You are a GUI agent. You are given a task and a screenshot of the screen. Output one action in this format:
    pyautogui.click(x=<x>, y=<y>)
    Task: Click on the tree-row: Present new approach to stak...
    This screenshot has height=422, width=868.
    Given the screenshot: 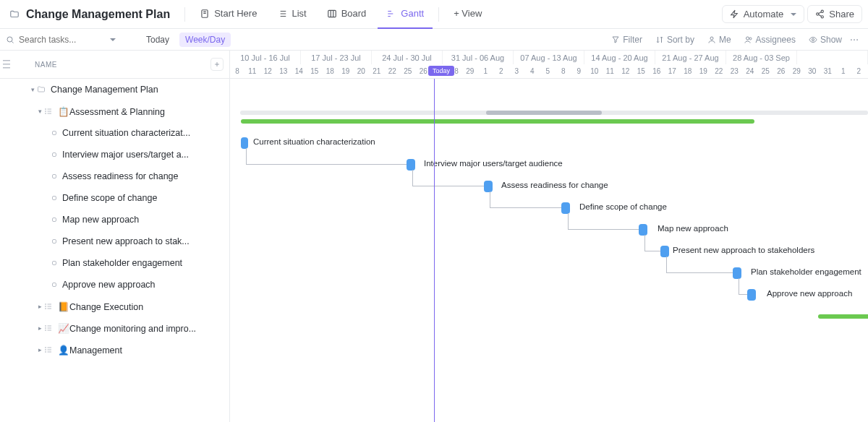 What is the action you would take?
    pyautogui.click(x=114, y=241)
    